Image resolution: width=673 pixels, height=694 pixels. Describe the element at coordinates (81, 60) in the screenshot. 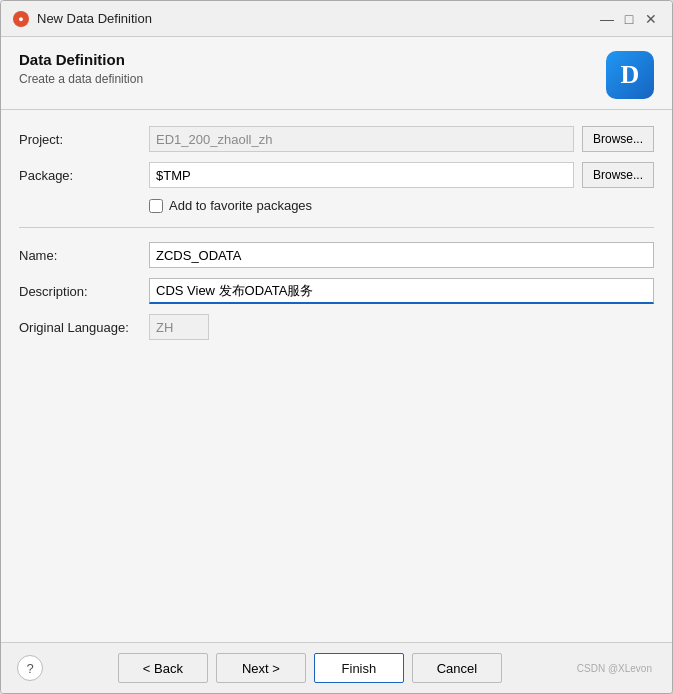

I see `header-title: Data Definition` at that location.